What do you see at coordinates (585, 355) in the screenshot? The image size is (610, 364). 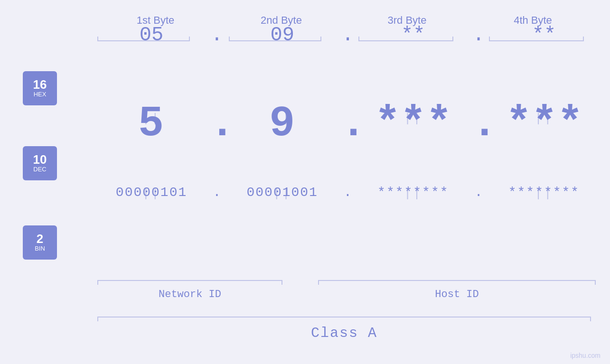 I see `watermark: ipshu.com` at bounding box center [585, 355].